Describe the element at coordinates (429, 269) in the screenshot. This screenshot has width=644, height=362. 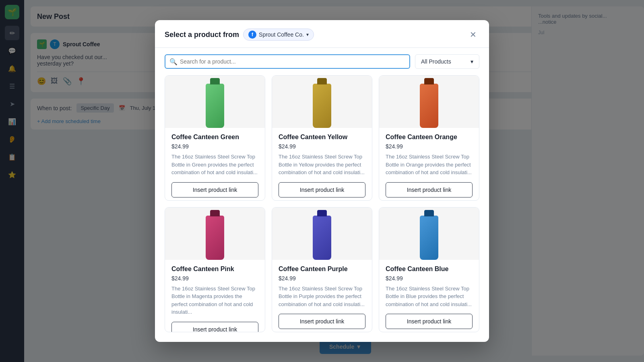
I see `product-name-blue: Coffee Canteen Blue` at that location.